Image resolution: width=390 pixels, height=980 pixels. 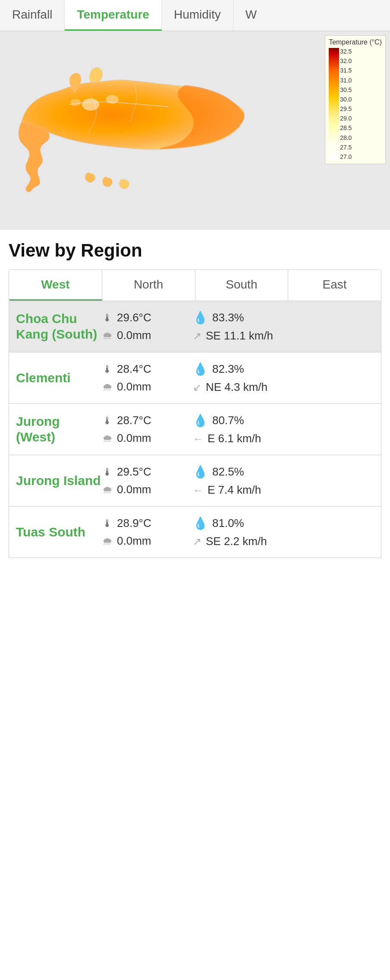 I want to click on rain-value-1: 0.0mm, so click(x=134, y=387).